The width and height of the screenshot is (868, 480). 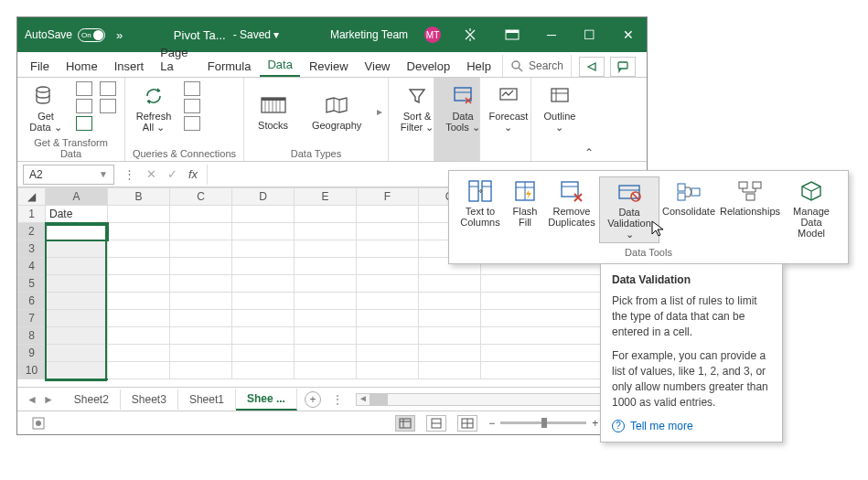 I want to click on properties-icon, so click(x=192, y=106).